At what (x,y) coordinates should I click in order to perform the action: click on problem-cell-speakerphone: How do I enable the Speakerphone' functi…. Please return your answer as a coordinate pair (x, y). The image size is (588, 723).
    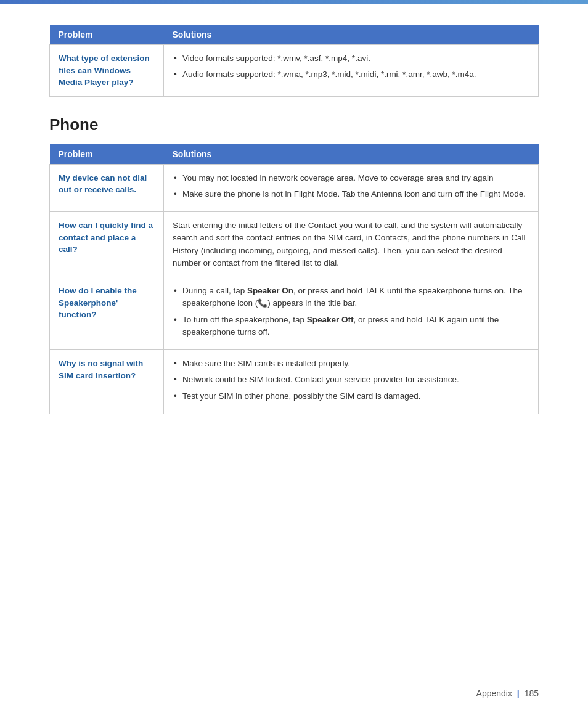
    Looking at the image, I should click on (107, 314).